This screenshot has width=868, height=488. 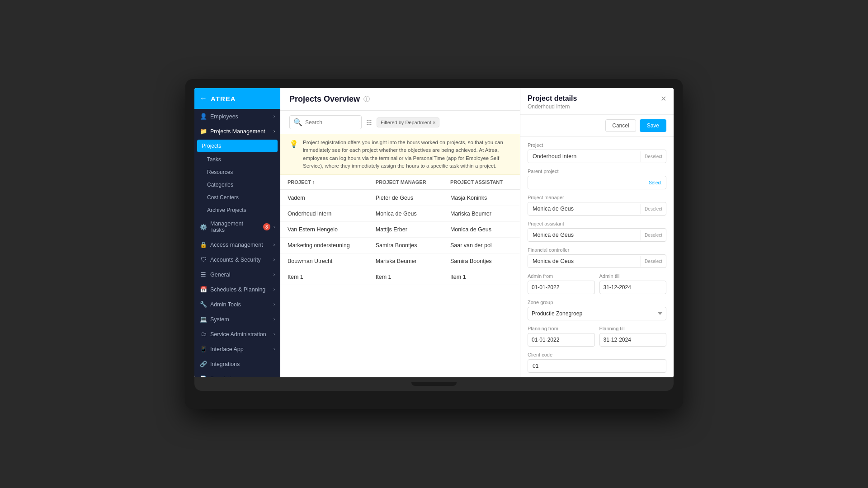 I want to click on cell-manager: Monica de Geus, so click(x=406, y=214).